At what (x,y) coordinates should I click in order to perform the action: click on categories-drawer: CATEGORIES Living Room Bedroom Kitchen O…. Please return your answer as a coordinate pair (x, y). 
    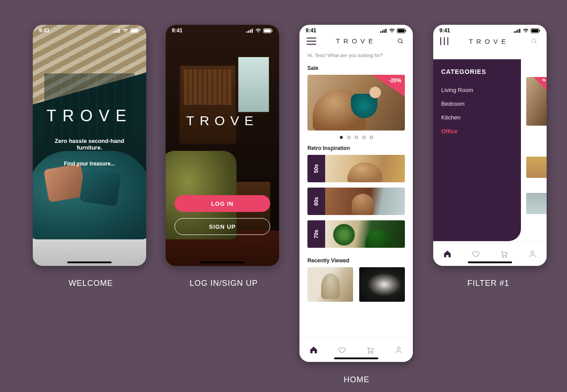
    Looking at the image, I should click on (477, 150).